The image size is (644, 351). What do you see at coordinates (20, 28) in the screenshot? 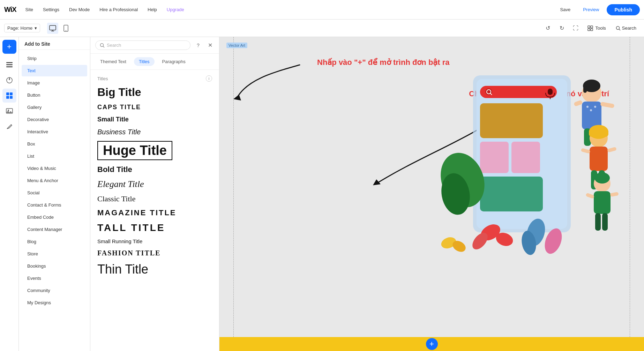
I see `page-label: Page: Home` at bounding box center [20, 28].